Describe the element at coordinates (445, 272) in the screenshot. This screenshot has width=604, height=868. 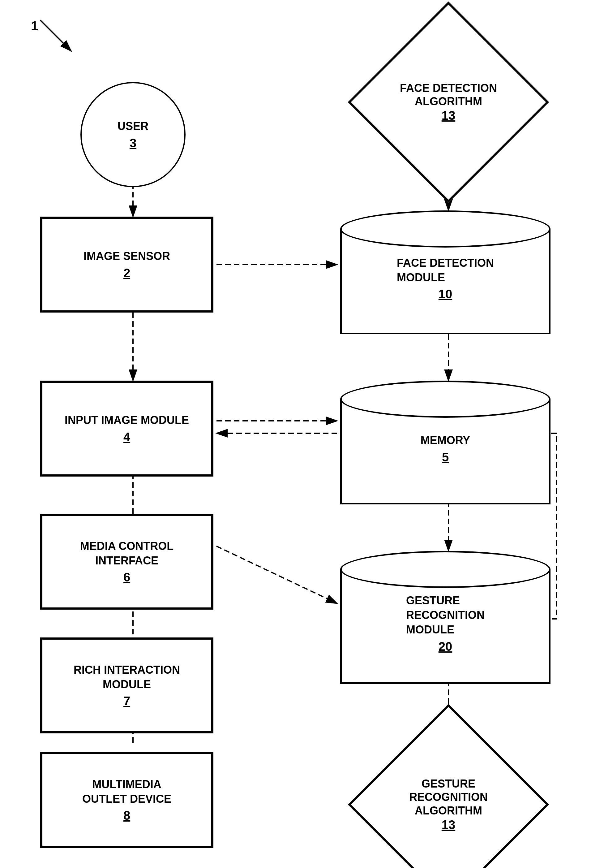
I see `face-detection-module-node: FACE DETECTIONMODULE 10` at that location.